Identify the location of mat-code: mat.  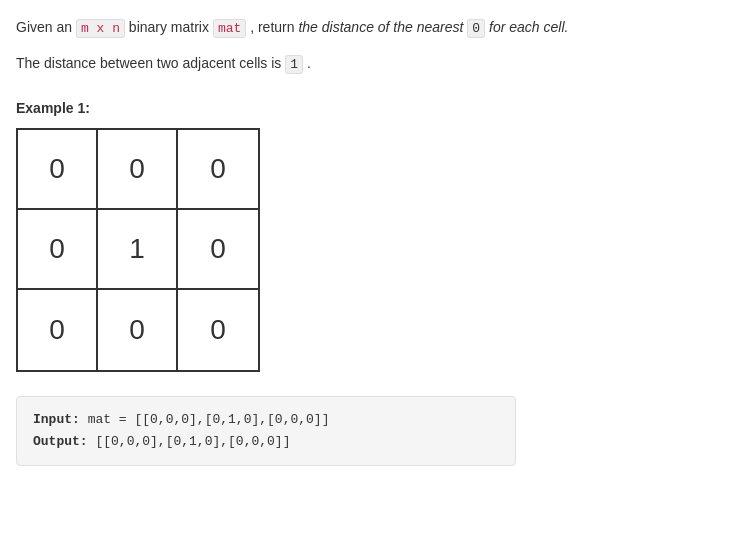
(230, 28).